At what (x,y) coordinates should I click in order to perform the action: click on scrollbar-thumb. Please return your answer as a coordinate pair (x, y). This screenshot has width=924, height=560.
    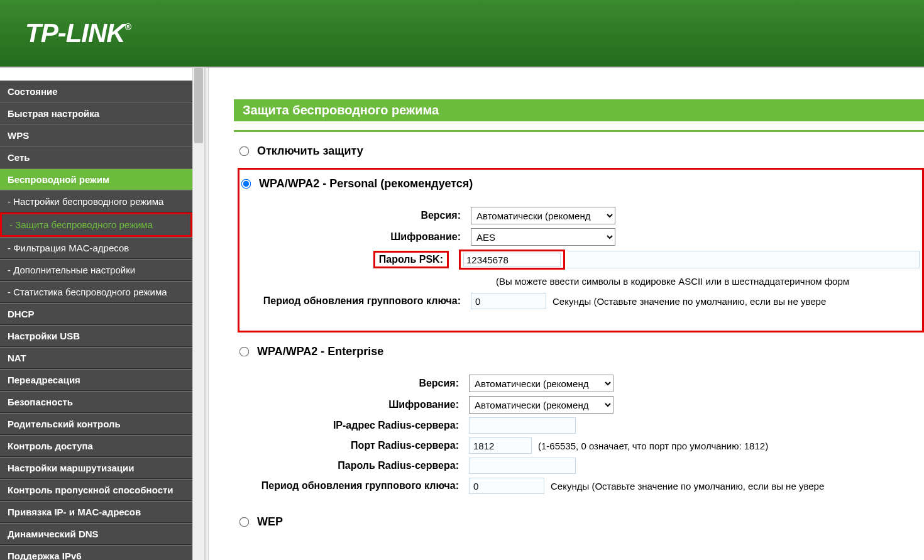
    Looking at the image, I should click on (199, 106).